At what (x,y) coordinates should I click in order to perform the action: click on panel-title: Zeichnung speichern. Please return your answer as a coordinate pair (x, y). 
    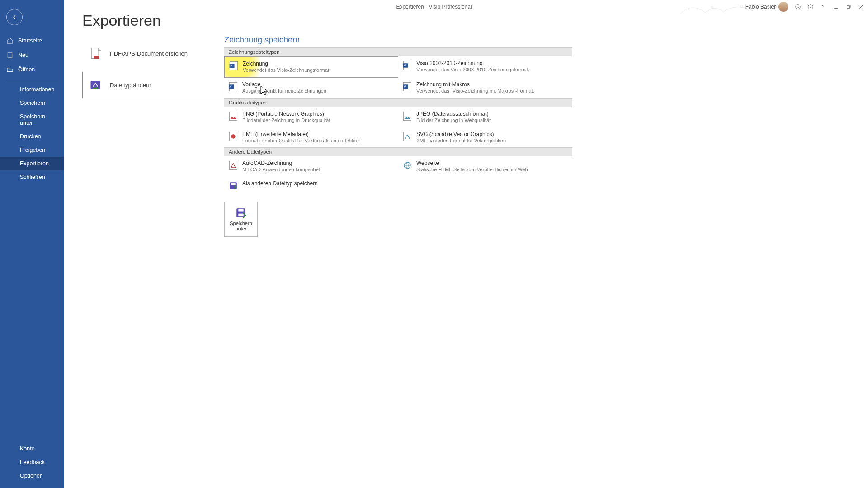
    Looking at the image, I should click on (398, 40).